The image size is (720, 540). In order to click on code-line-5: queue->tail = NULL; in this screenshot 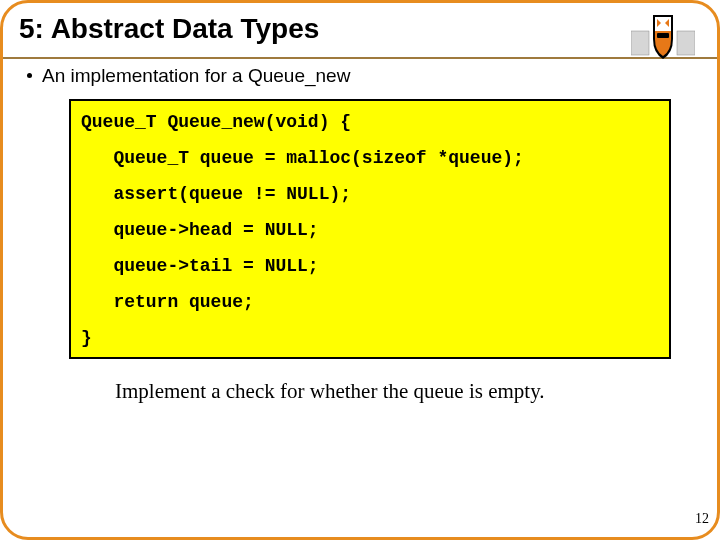, I will do `click(370, 266)`.